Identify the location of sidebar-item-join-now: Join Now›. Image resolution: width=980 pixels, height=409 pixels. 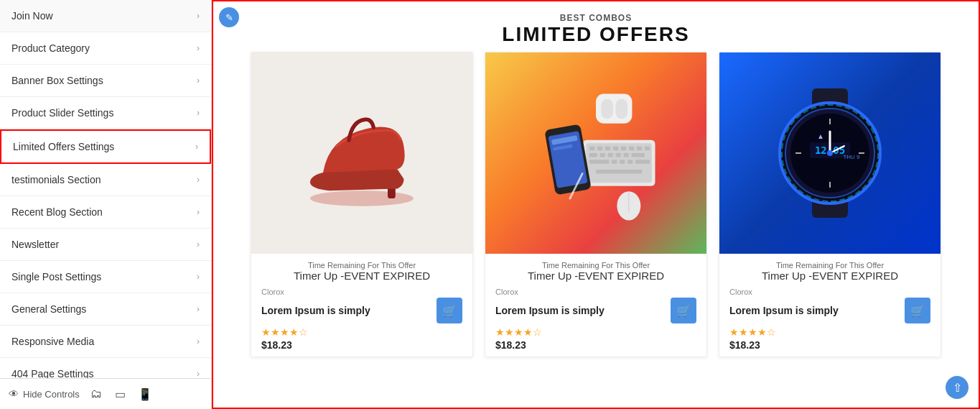
(106, 16).